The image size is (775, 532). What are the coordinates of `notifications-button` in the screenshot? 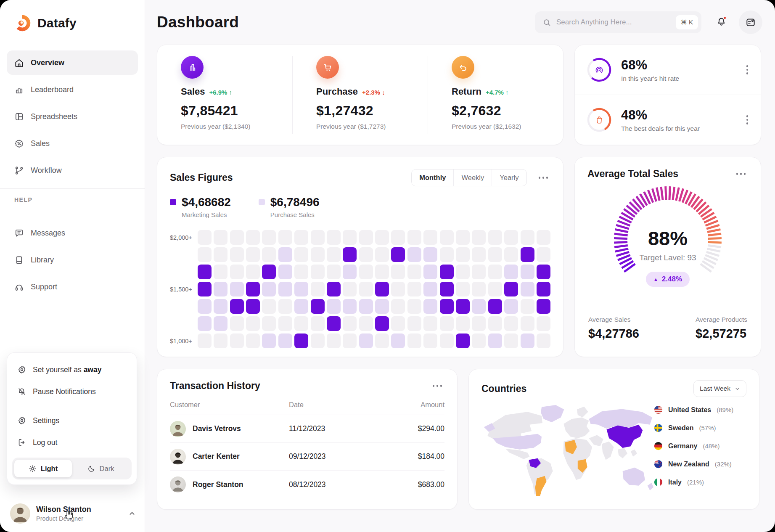 It's located at (722, 23).